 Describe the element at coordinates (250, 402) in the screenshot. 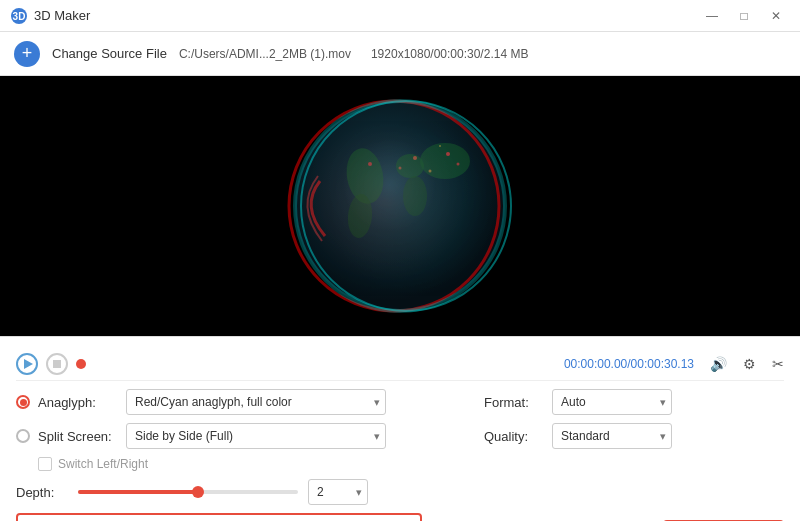

I see `anaglyph-option: Anaglyph: Red/Cyan anaglyph, full color` at that location.